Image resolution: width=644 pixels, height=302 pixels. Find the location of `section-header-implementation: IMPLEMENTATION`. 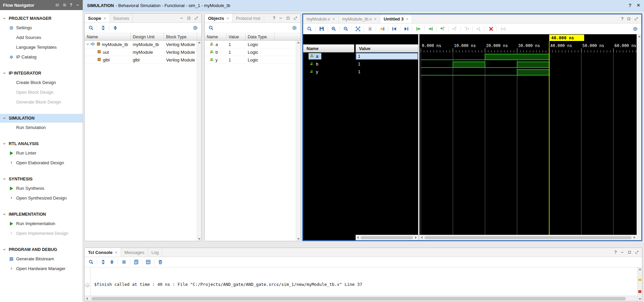

section-header-implementation: IMPLEMENTATION is located at coordinates (41, 214).